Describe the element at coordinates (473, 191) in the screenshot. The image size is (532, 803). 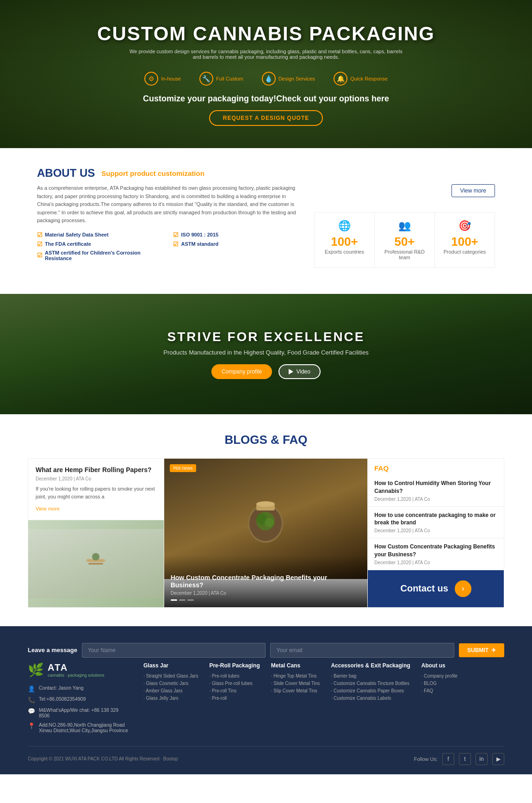
I see `view-more-button: View more` at that location.